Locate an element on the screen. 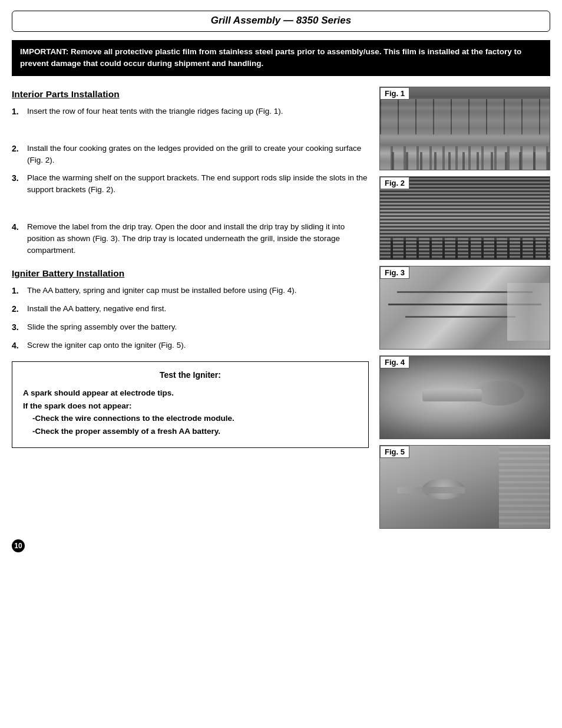 The width and height of the screenshot is (562, 728). interior-step-3: 3. Place the warming shelf on the suppor… is located at coordinates (190, 184).